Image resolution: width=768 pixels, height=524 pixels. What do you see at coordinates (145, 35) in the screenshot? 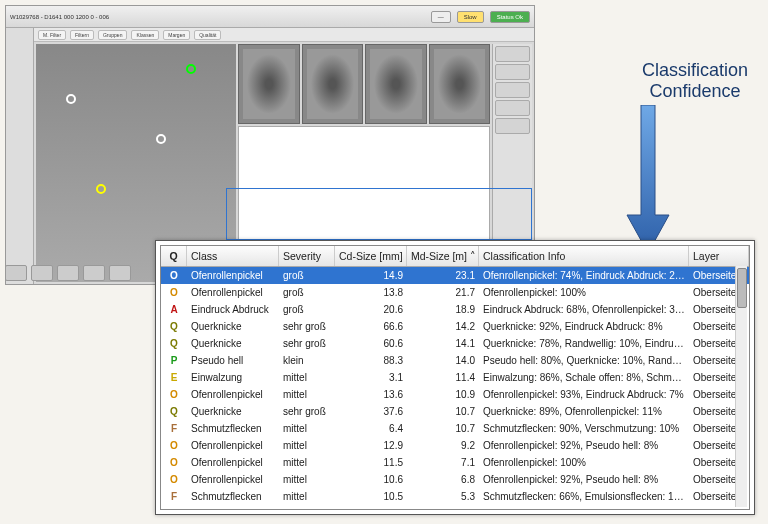
I see `tab-klassen: Klassen` at bounding box center [145, 35].